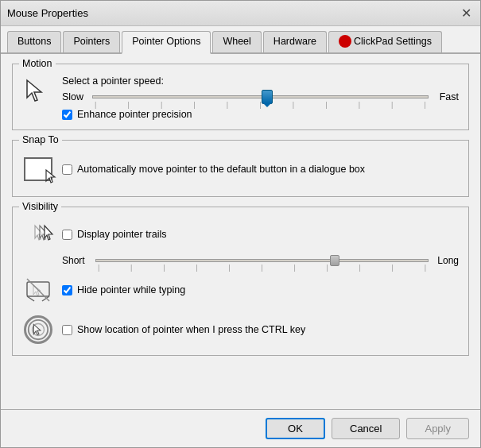  What do you see at coordinates (335, 261) in the screenshot?
I see `trail-slider-thumb` at bounding box center [335, 261].